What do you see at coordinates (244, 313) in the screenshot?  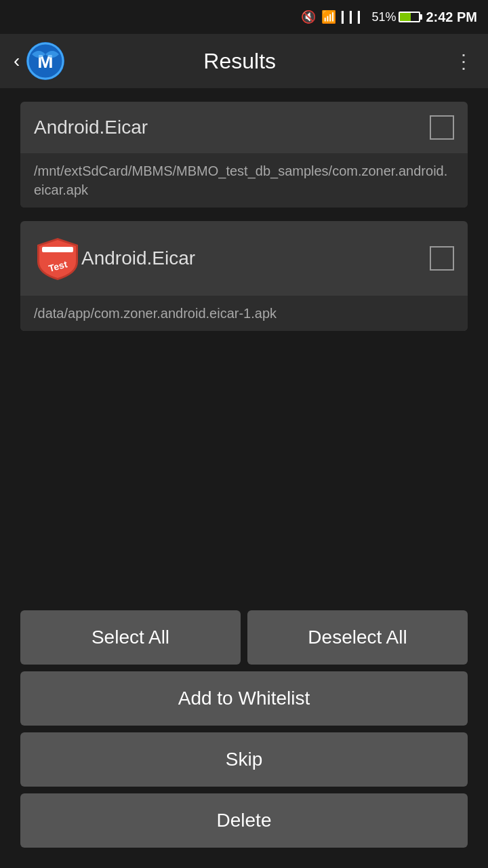 I see `file-path-2: /data/app/com.zoner.android.eicar-1.apk` at bounding box center [244, 313].